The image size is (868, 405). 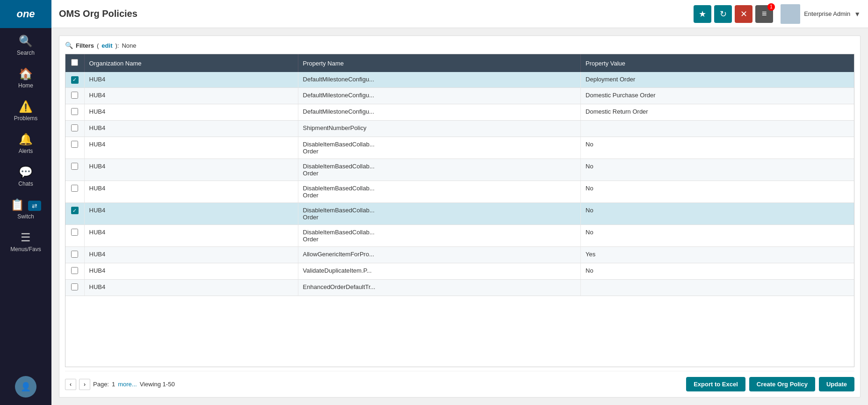 I want to click on table-row: HUB4ValidateDuplicateItem.P...No, so click(x=460, y=271).